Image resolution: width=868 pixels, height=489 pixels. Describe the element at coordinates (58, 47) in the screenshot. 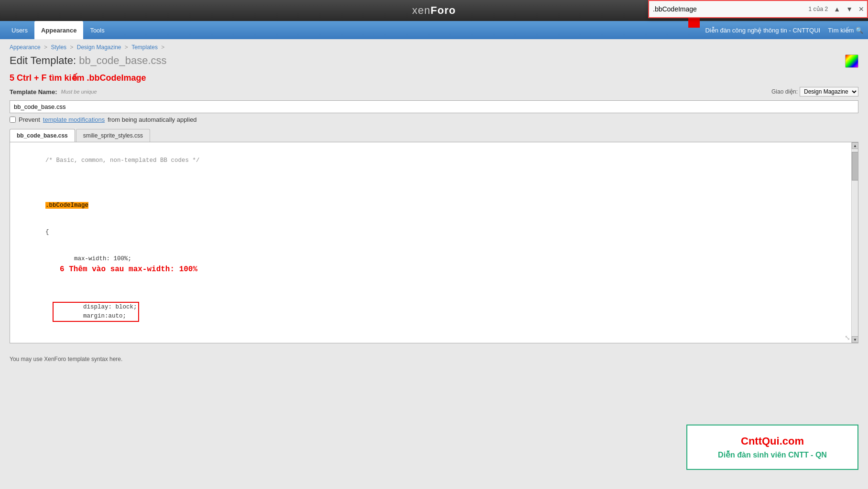

I see `breadcrumb-styles: Styles` at that location.